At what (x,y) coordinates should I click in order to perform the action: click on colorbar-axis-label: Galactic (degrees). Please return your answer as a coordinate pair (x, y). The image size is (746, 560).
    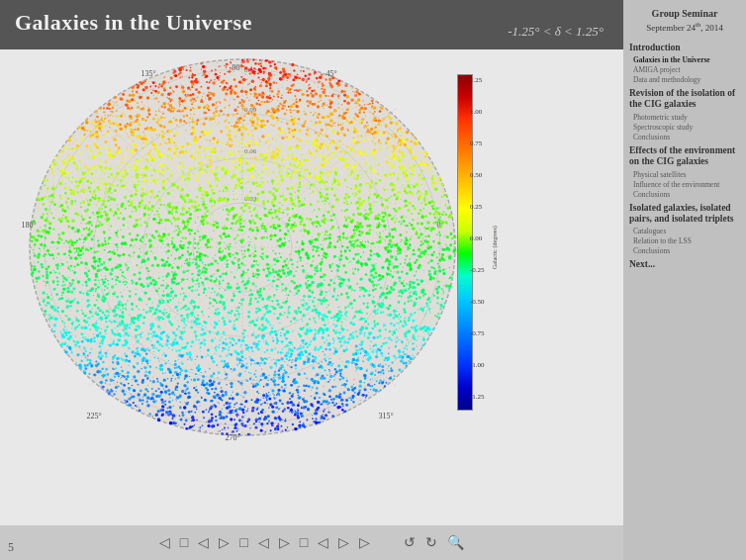
    Looking at the image, I should click on (495, 247).